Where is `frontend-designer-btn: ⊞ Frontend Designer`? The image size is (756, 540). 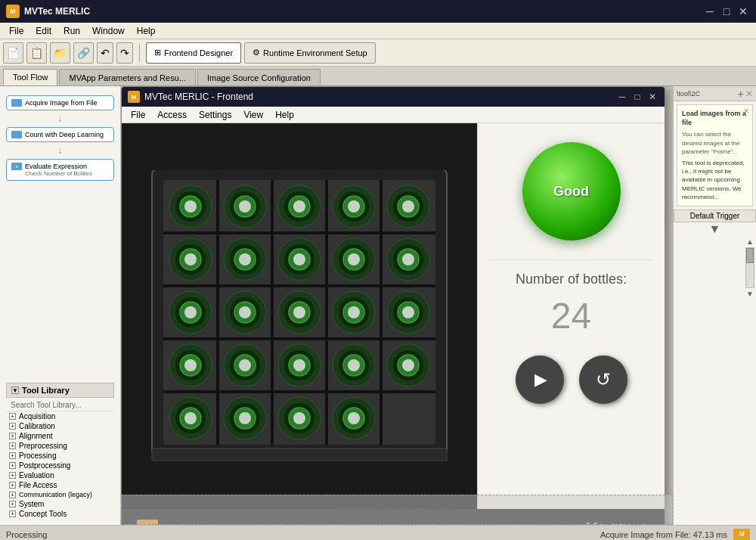
frontend-designer-btn: ⊞ Frontend Designer is located at coordinates (194, 53).